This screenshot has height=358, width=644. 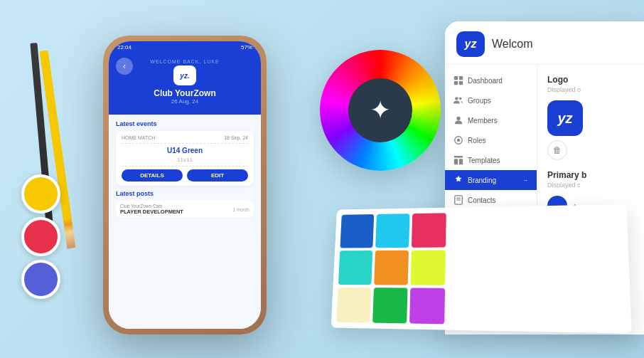 I want to click on edit-button: EDIT, so click(x=218, y=175).